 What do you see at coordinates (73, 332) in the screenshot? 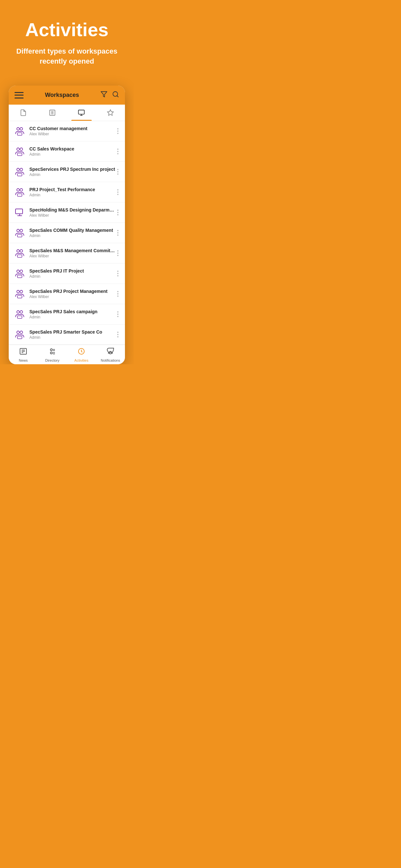
I see `item-name: SpecSales PRJ Smarter Space Co` at bounding box center [73, 332].